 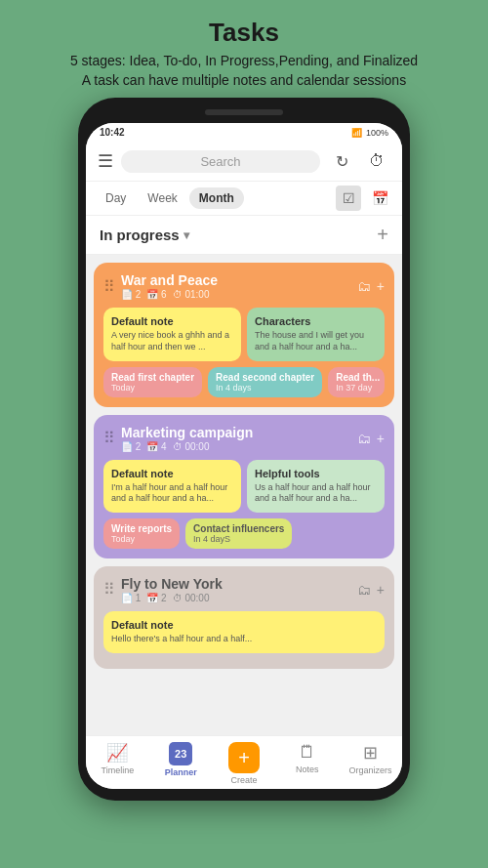 I want to click on session-title: Contact influencers, so click(x=238, y=529).